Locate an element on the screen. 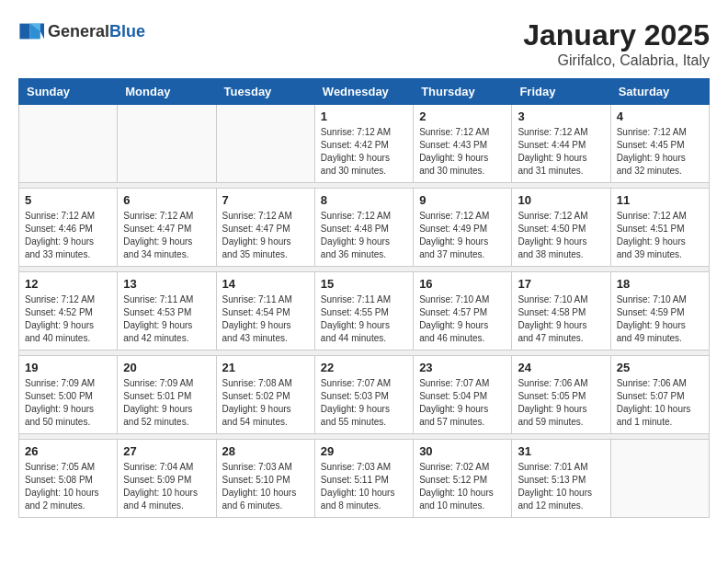  calendar-cell: 13Sunrise: 7:11 AM Sunset: 4:53 PM Dayli… is located at coordinates (167, 311).